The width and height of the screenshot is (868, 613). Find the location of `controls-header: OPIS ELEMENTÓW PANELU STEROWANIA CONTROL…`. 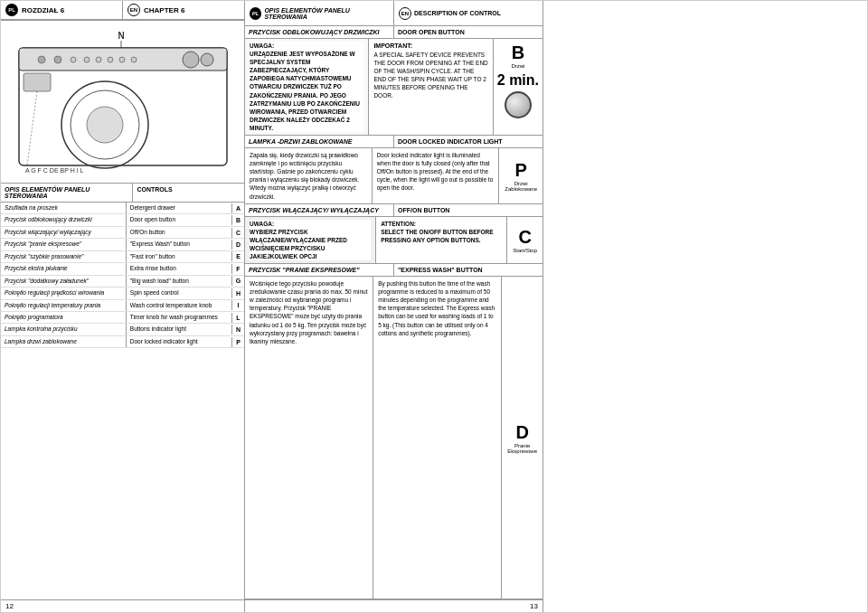

controls-header: OPIS ELEMENTÓW PANELU STEROWANIA CONTROL… is located at coordinates (123, 193).